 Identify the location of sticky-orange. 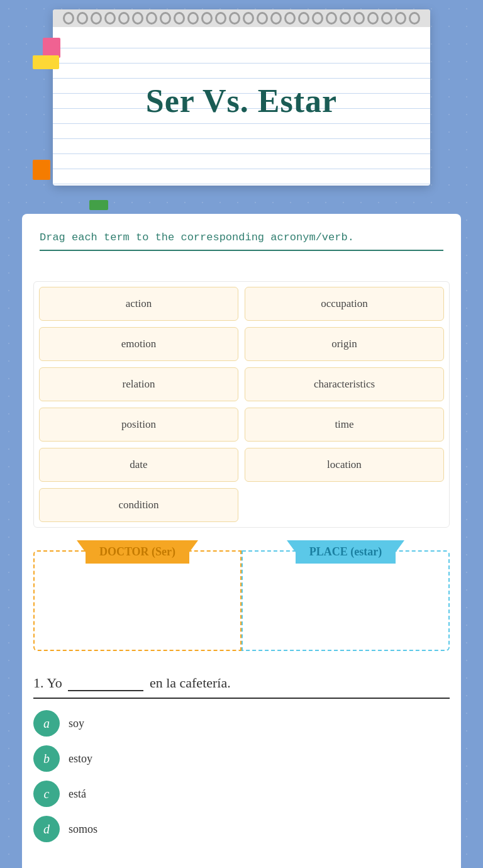
(42, 170).